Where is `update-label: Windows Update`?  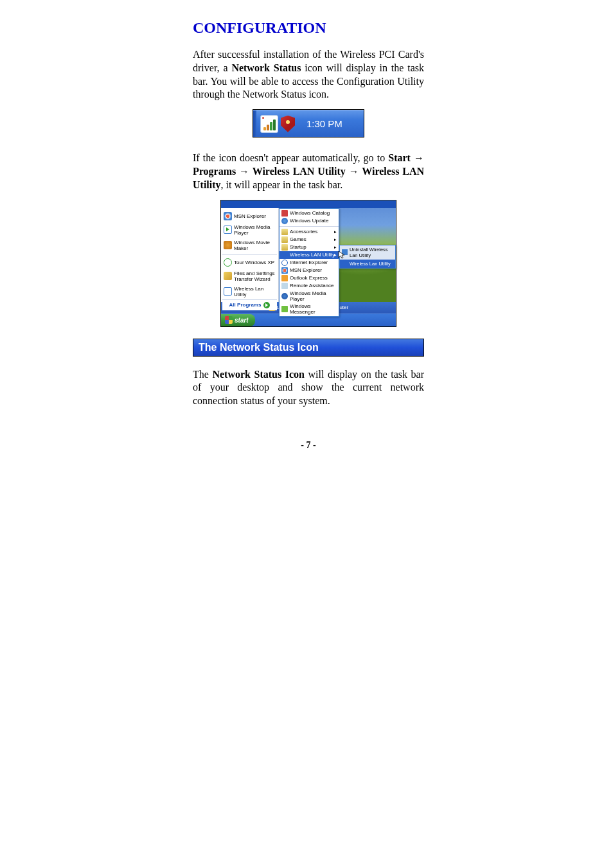 update-label: Windows Update is located at coordinates (309, 221).